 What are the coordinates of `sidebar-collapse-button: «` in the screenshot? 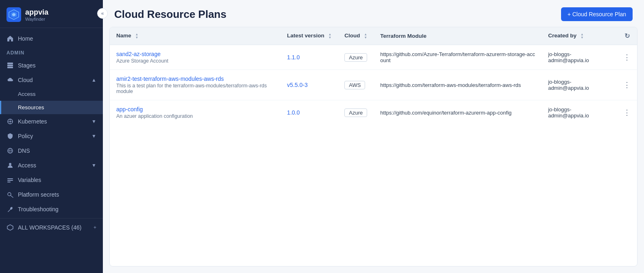 It's located at (102, 13).